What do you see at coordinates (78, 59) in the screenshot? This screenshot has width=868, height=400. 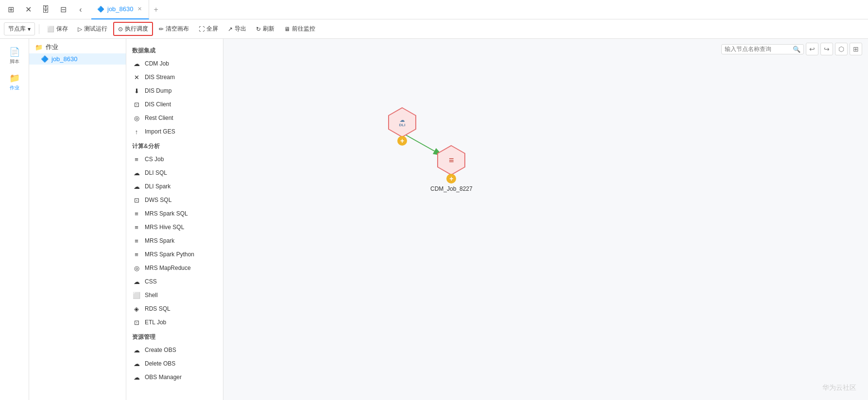 I see `tree-file-job8630: 🔷 job_8630` at bounding box center [78, 59].